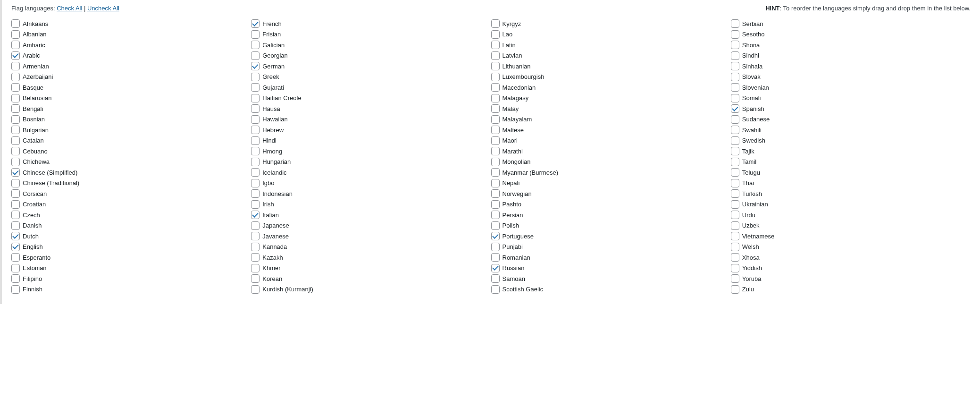 Image resolution: width=980 pixels, height=407 pixels. Describe the element at coordinates (131, 290) in the screenshot. I see `language-item: Finnish` at that location.